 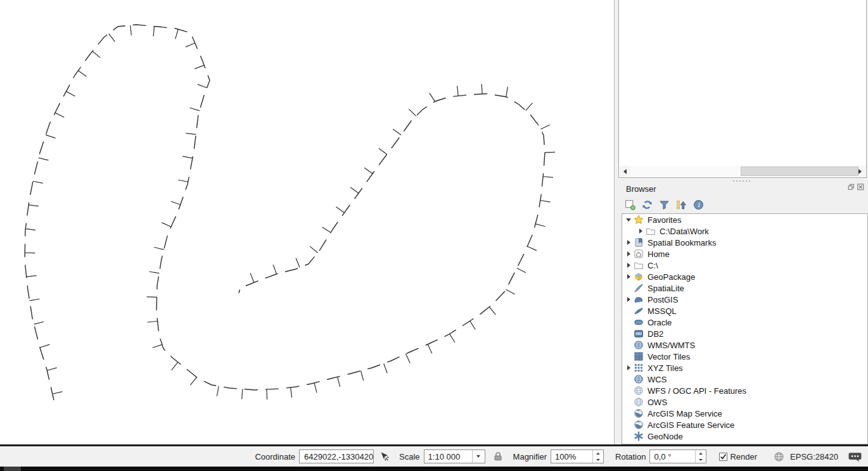 I want to click on filter-icon, so click(x=664, y=205).